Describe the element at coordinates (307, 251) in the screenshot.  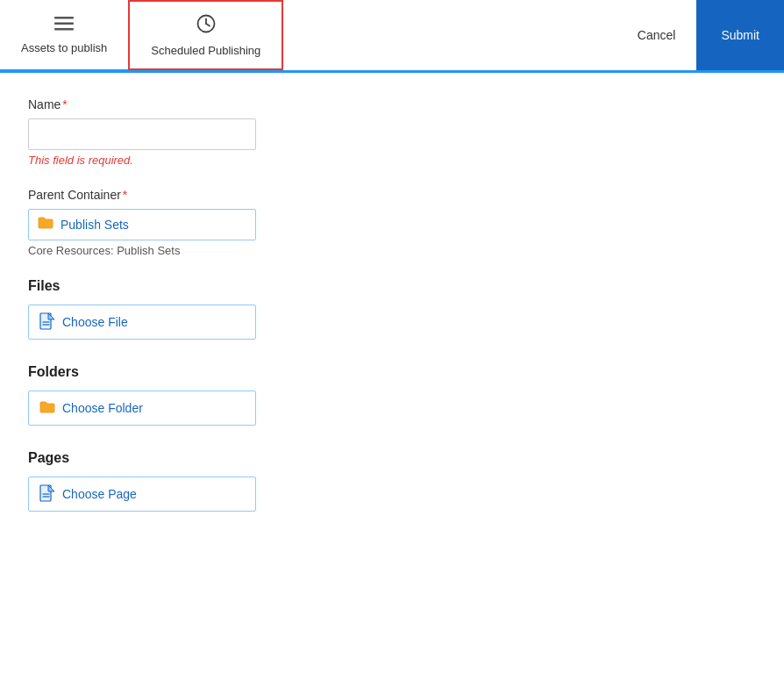
I see `parent-container-hint: Core Resources: Publish Sets` at that location.